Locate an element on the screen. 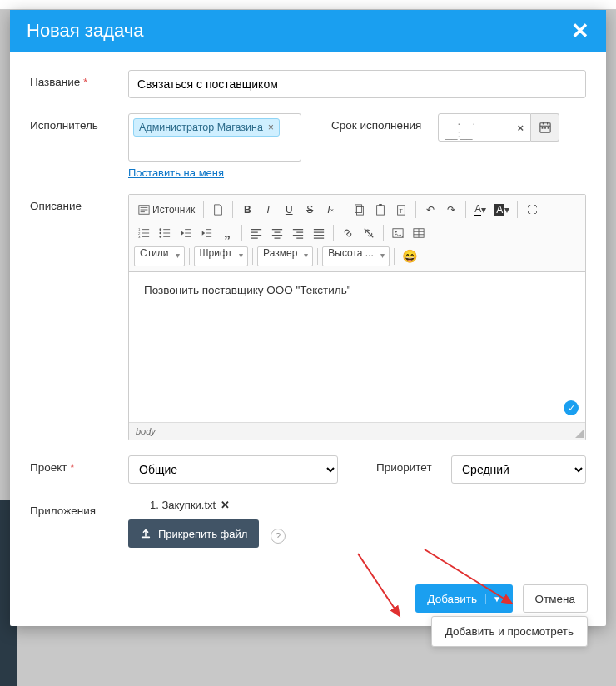 The image size is (616, 686). task-name-input is located at coordinates (357, 84).